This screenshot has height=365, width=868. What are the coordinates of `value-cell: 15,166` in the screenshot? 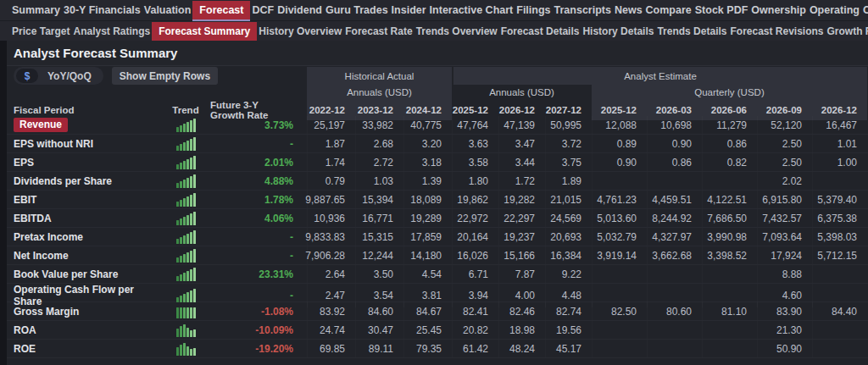 It's located at (522, 256).